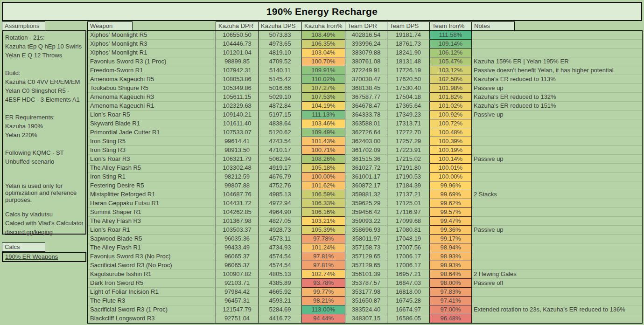 This screenshot has width=644, height=325. I want to click on team-iron-cell: 97.00%, so click(451, 310).